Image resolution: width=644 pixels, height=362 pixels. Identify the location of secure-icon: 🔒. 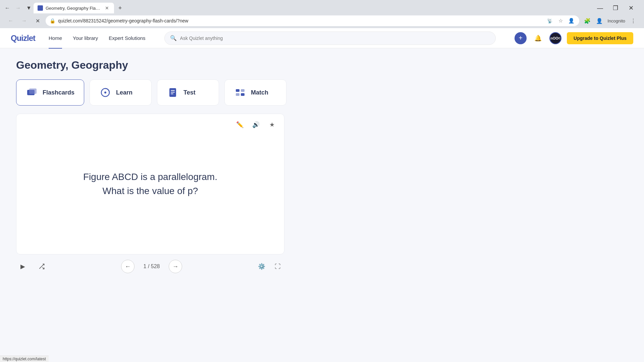
(52, 21).